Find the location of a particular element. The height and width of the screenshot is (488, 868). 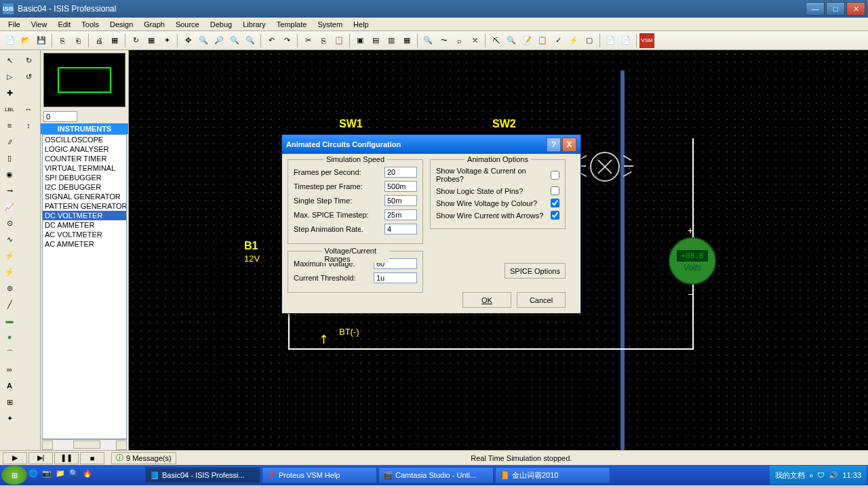

quick-launch-icon: 🔥 is located at coordinates (89, 475).